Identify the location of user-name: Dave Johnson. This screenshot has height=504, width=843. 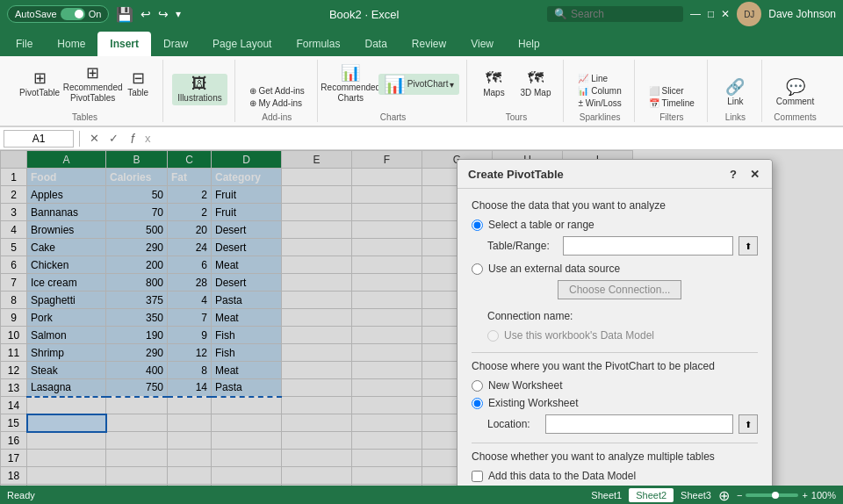
(803, 14).